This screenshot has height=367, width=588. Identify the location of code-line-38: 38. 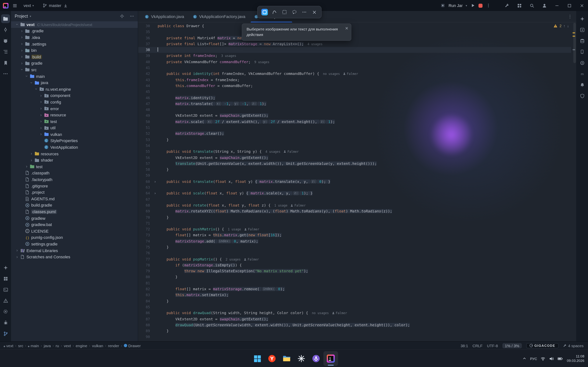
(355, 50).